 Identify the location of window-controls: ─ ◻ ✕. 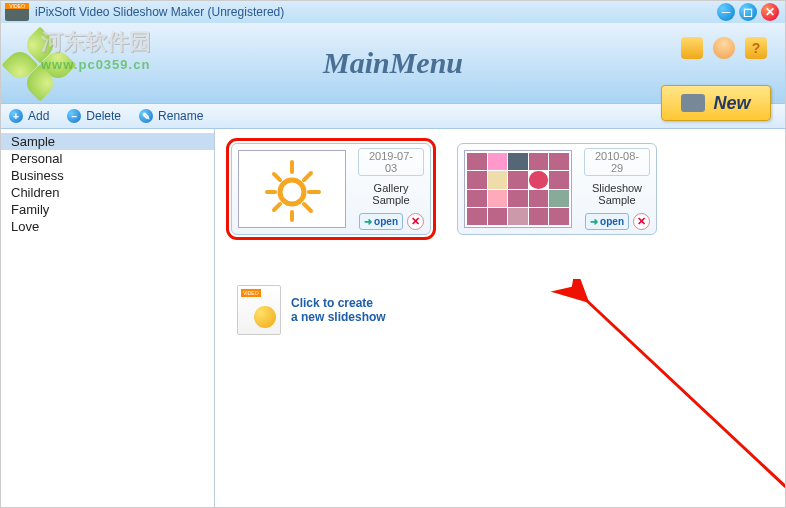
(748, 12).